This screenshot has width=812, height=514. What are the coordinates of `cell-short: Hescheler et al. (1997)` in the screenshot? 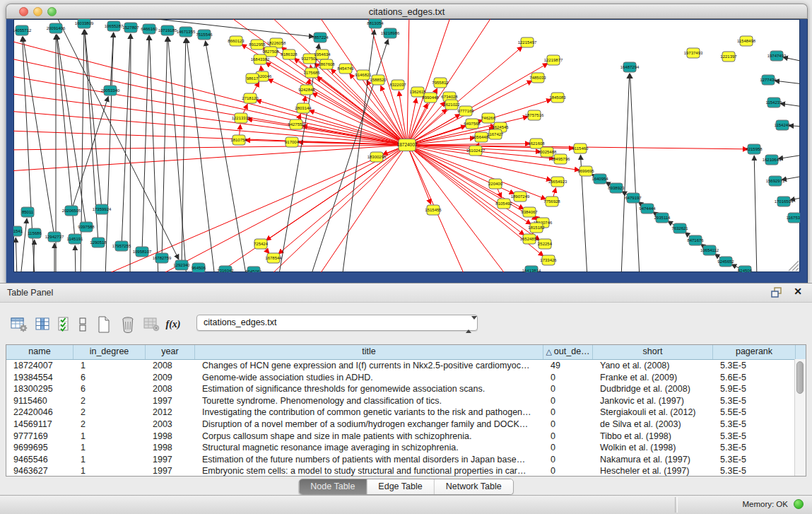 It's located at (653, 471).